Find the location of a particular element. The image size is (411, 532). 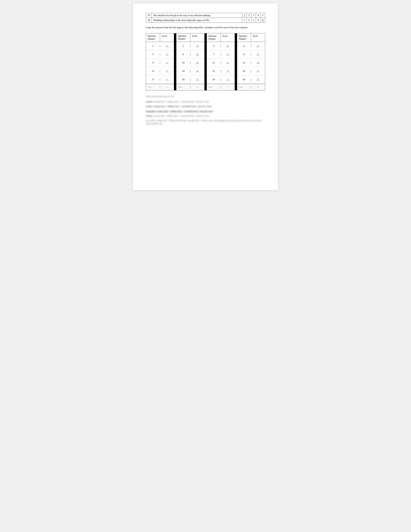

question-num: 11 is located at coordinates (214, 63).